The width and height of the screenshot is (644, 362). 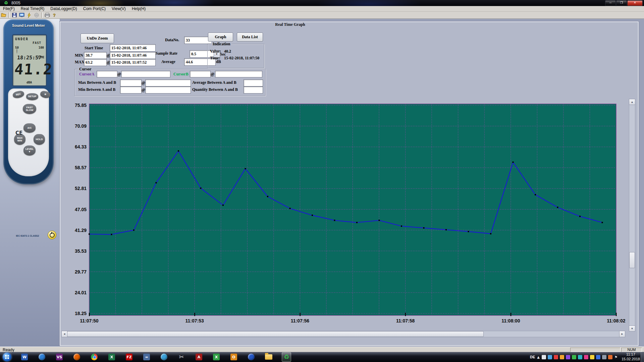 I want to click on cursor-b-value-field, so click(x=200, y=74).